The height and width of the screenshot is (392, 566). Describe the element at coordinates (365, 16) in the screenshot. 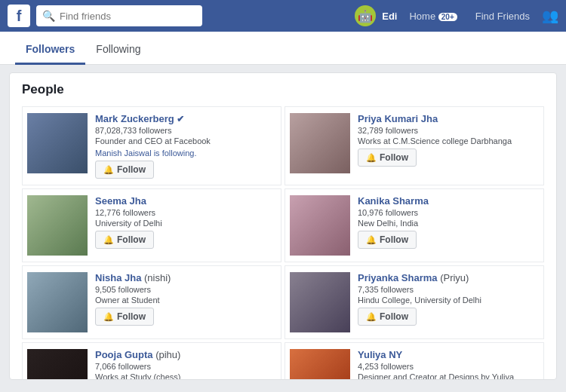

I see `android-icon: 🤖` at that location.